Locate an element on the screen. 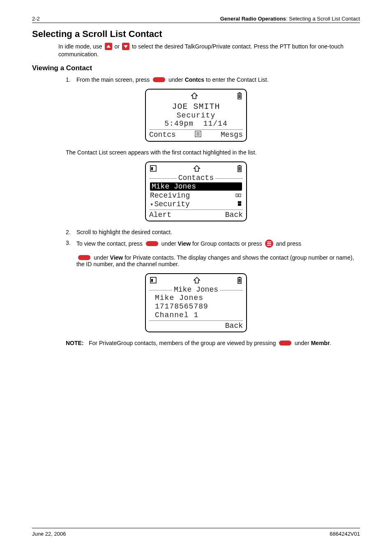 This screenshot has width=392, height=555. lcd3-soft-right: Back is located at coordinates (234, 326).